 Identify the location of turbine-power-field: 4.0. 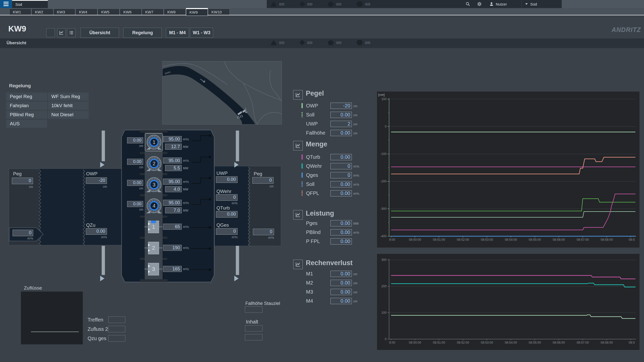
(173, 189).